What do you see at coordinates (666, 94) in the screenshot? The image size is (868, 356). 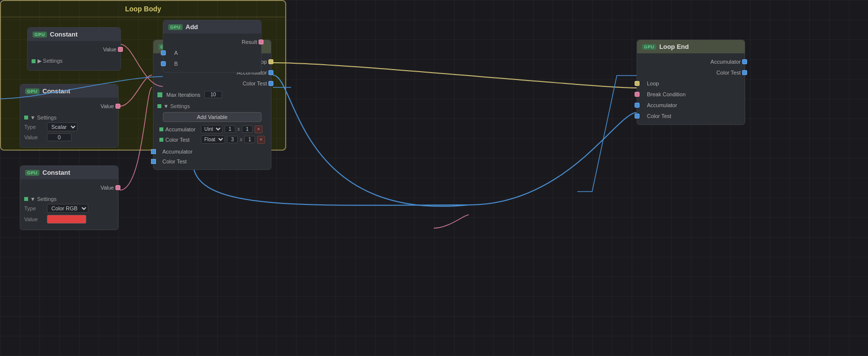 I see `le-break-in-label: Break Condition` at bounding box center [666, 94].